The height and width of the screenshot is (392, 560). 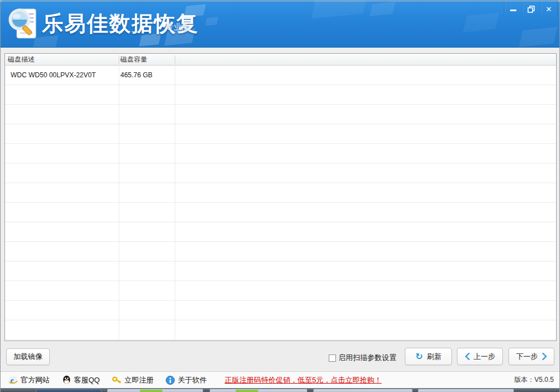 What do you see at coordinates (280, 380) in the screenshot?
I see `status-bar: e 官方网站 客服QQ 立即注册` at bounding box center [280, 380].